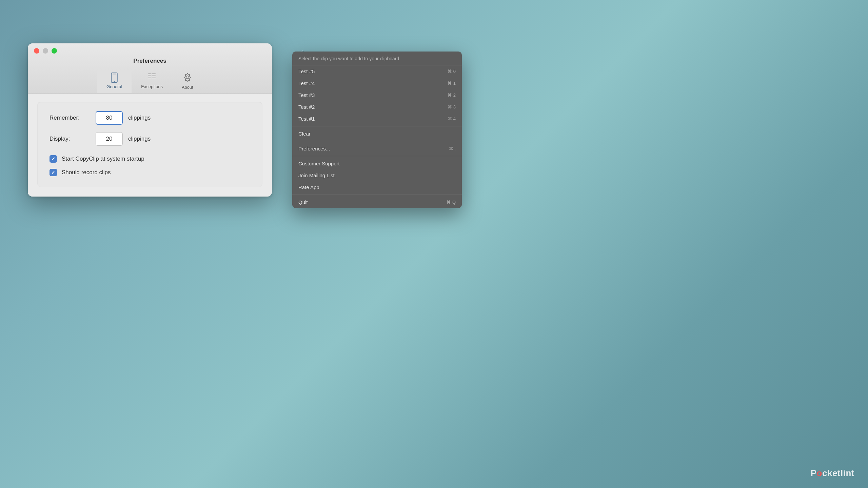 The image size is (868, 488). I want to click on list-icon, so click(152, 78).